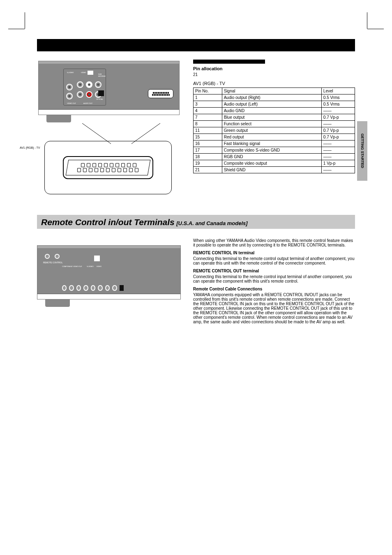 This screenshot has width=392, height=555. I want to click on remote-in-port-icon, so click(47, 256).